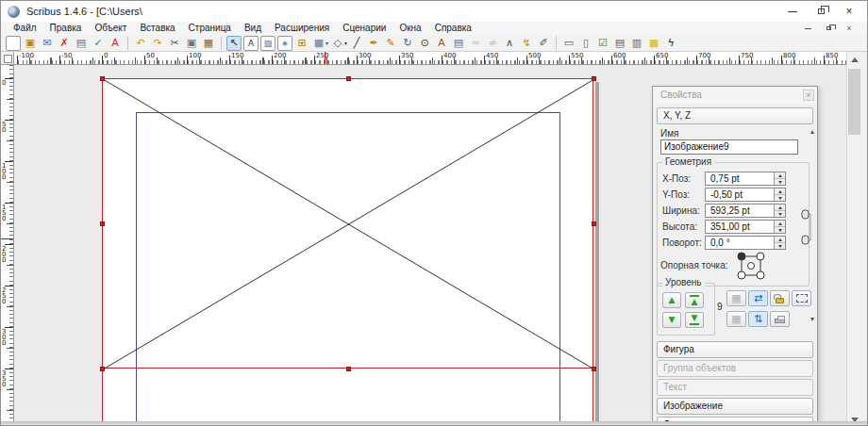  I want to click on insert-image-frame-icon: ▨, so click(268, 43).